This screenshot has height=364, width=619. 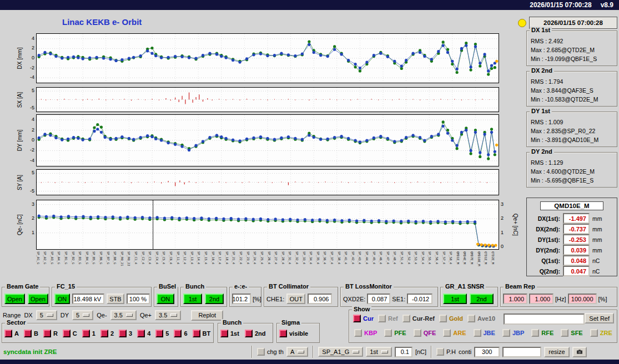 I want to click on set-ref-button: Set Ref, so click(x=600, y=318).